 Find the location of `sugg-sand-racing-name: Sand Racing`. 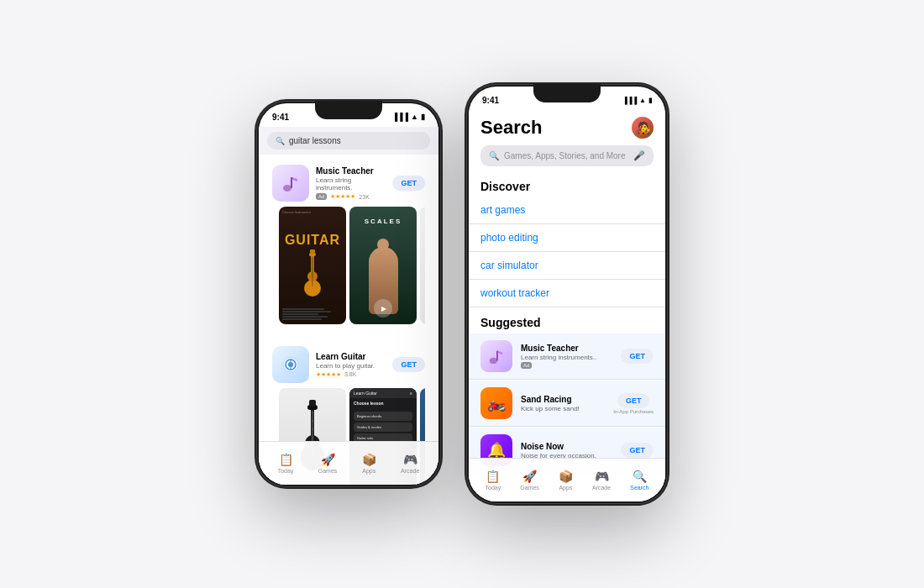

sugg-sand-racing-name: Sand Racing is located at coordinates (563, 400).